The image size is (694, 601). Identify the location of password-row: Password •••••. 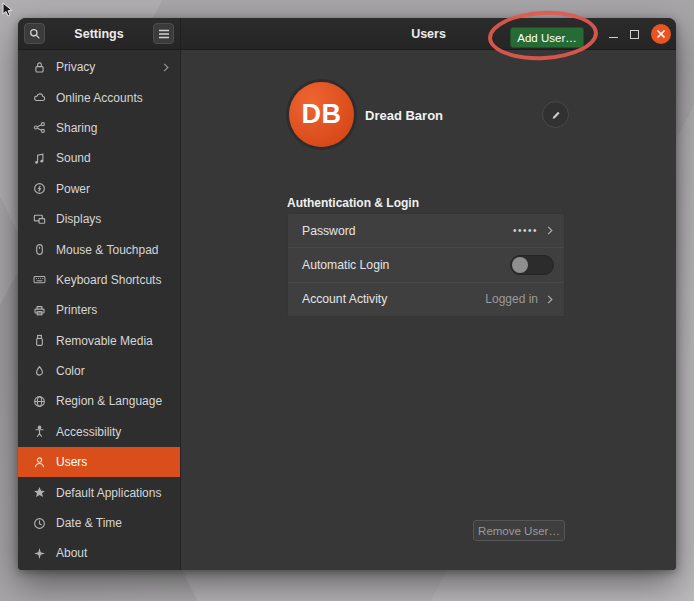
(426, 230).